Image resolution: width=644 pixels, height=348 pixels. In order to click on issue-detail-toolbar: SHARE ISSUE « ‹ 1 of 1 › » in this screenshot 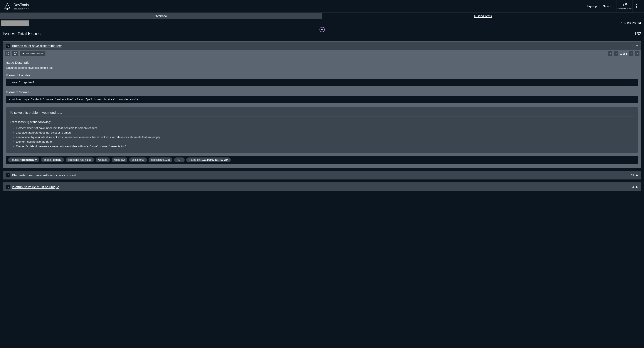, I will do `click(322, 53)`.